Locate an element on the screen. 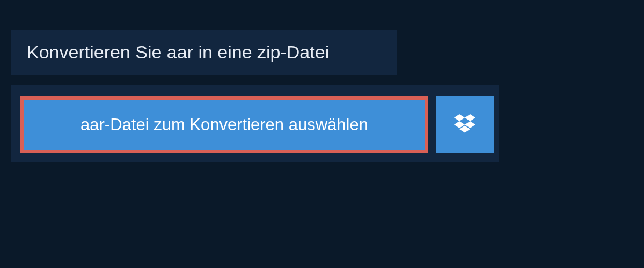  select-file-button-label: aar-Datei zum Konvertieren auswählen is located at coordinates (224, 125).